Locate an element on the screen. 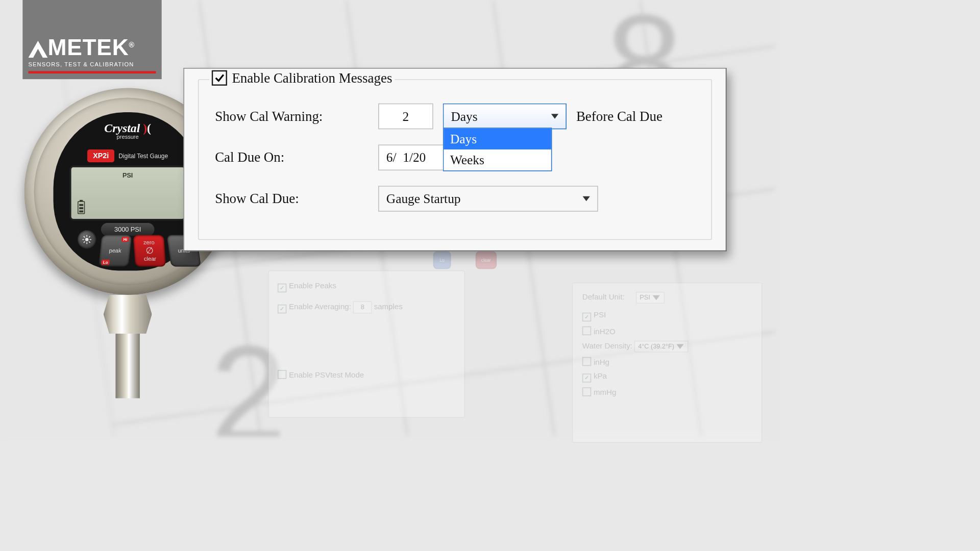 The width and height of the screenshot is (980, 551). mini-clear-button: clear is located at coordinates (486, 260).